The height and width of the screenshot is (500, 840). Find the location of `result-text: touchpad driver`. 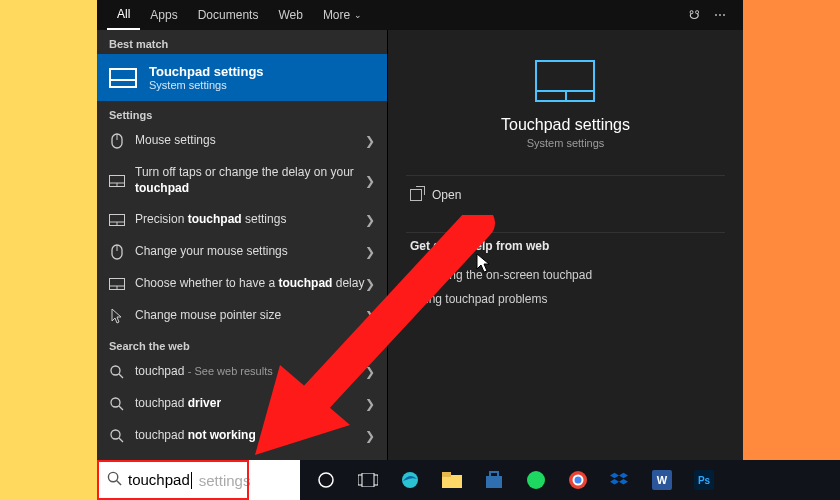

result-text: touchpad driver is located at coordinates (178, 404).